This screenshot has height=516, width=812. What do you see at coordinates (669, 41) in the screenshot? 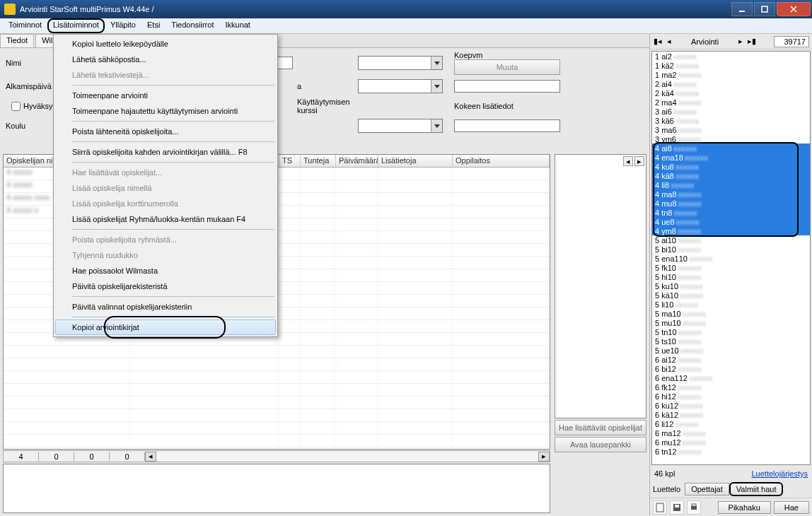
I see `nav-prev: ◂` at bounding box center [669, 41].